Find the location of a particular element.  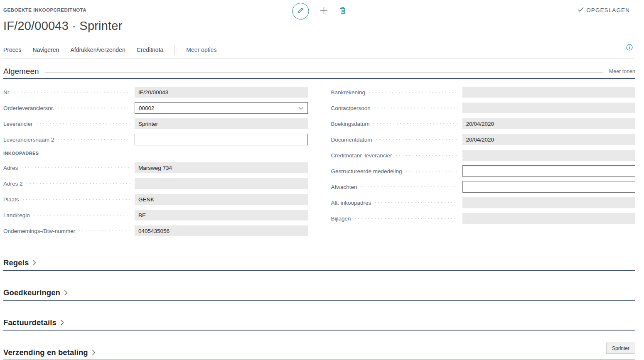

field-label: Leverancier is located at coordinates (18, 124).